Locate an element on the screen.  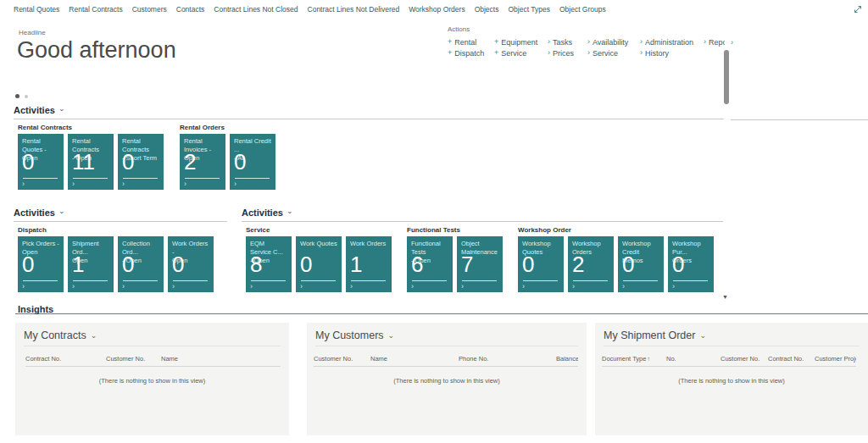
table-header-row: Customer No. Name Phone No. Balance (LCY… is located at coordinates (446, 361).